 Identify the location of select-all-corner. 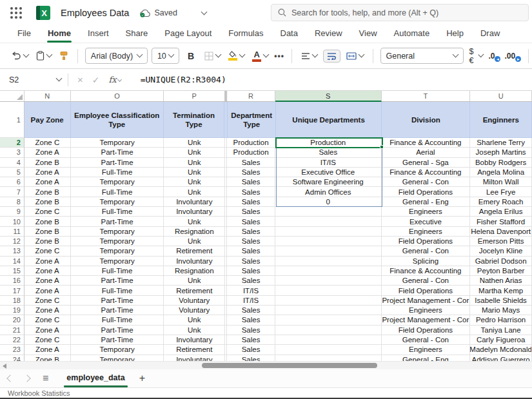
(12, 97).